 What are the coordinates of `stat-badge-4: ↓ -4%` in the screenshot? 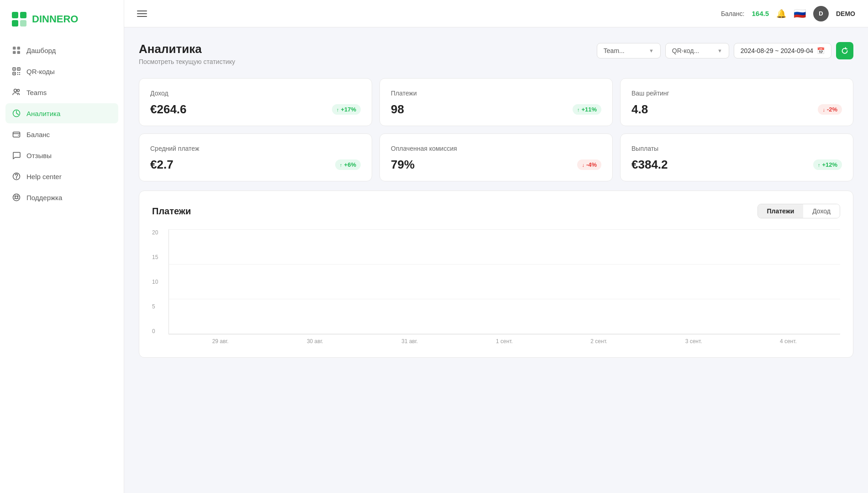 It's located at (589, 164).